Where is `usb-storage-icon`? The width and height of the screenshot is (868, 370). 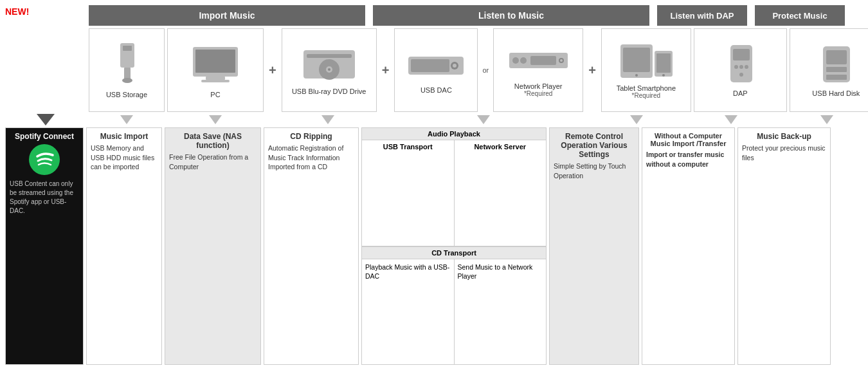 usb-storage-icon is located at coordinates (127, 64).